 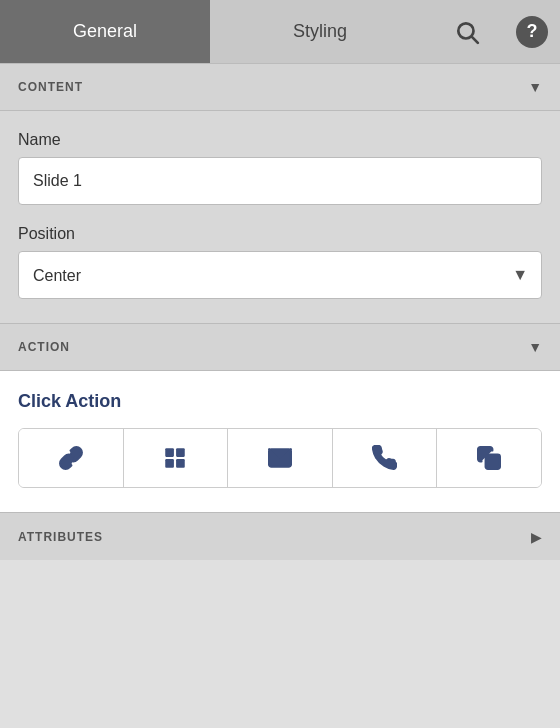 What do you see at coordinates (489, 458) in the screenshot?
I see `copy-icon` at bounding box center [489, 458].